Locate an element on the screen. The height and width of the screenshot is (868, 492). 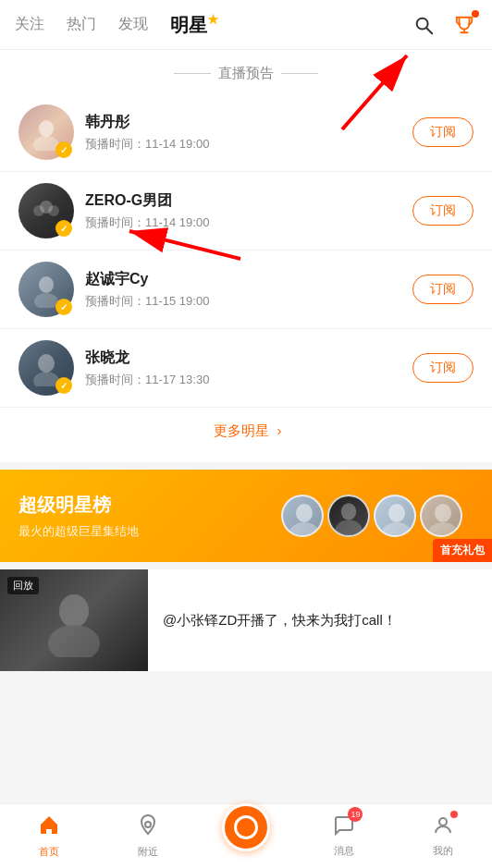
mine-icon is located at coordinates (443, 825).